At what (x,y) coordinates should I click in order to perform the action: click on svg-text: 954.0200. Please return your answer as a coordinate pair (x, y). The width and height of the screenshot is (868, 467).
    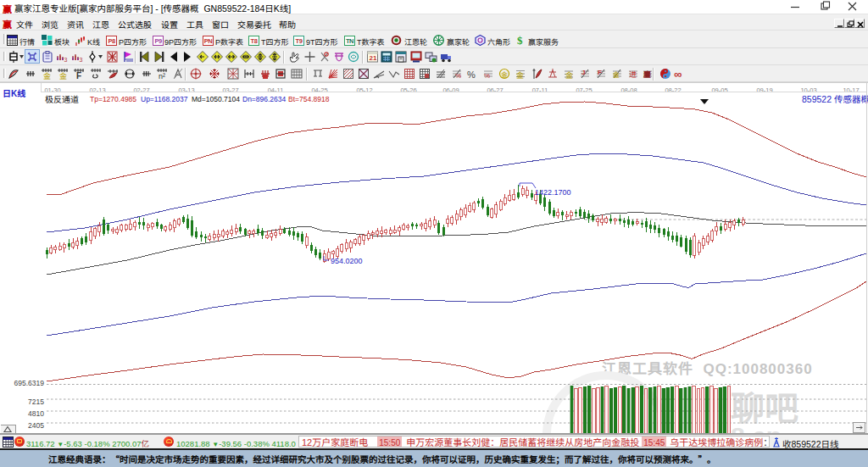
    Looking at the image, I should click on (347, 261).